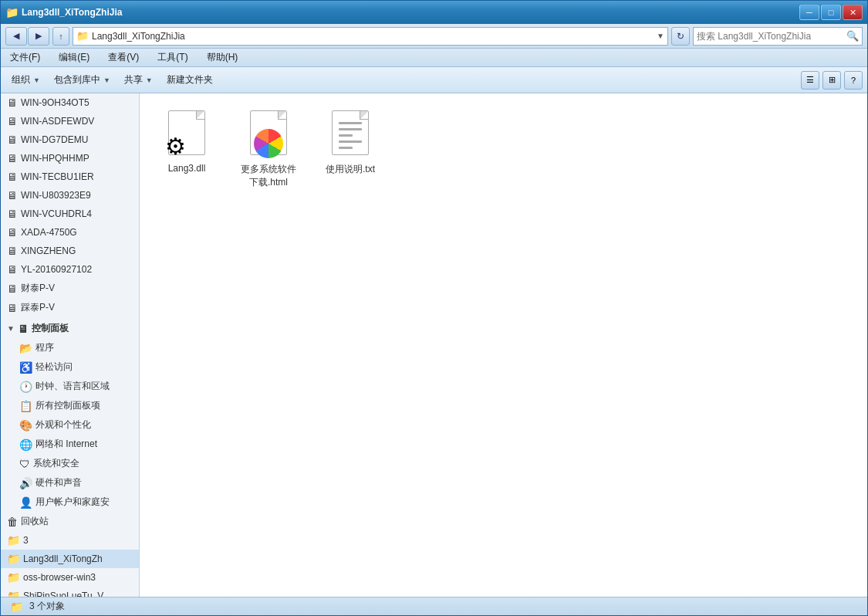 This screenshot has width=868, height=616. What do you see at coordinates (832, 80) in the screenshot?
I see `change-view-button: ⊞` at bounding box center [832, 80].